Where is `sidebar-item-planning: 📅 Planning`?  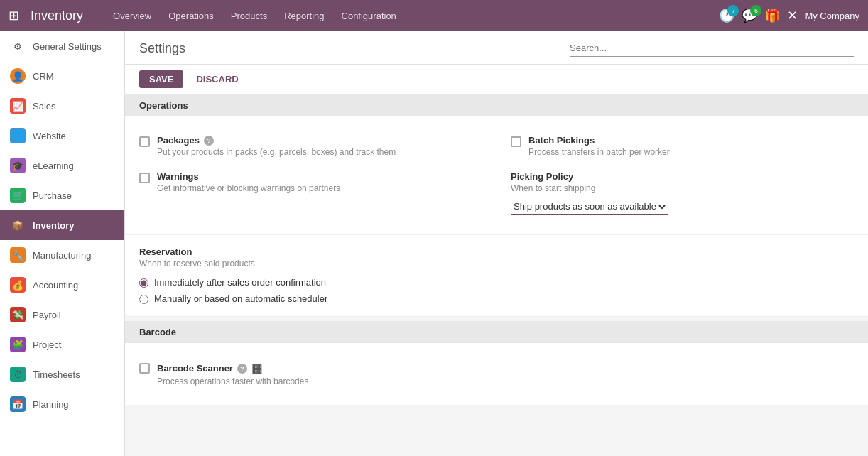 sidebar-item-planning: 📅 Planning is located at coordinates (63, 404).